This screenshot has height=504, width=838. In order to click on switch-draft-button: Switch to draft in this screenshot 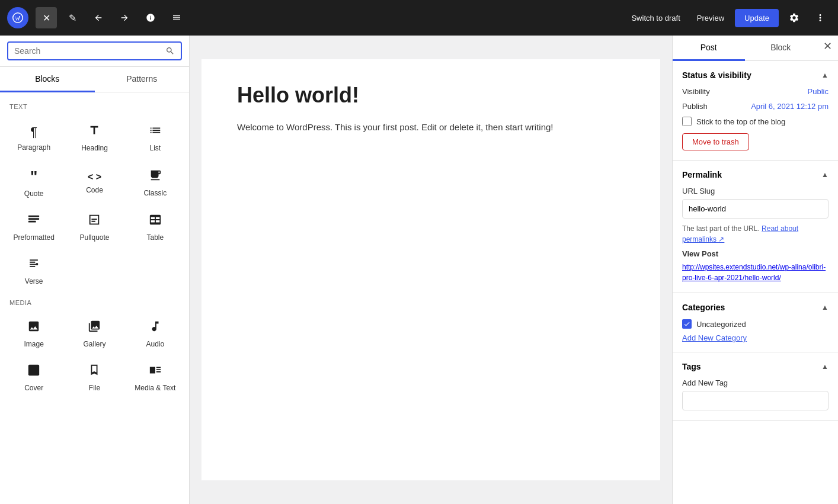, I will do `click(655, 18)`.